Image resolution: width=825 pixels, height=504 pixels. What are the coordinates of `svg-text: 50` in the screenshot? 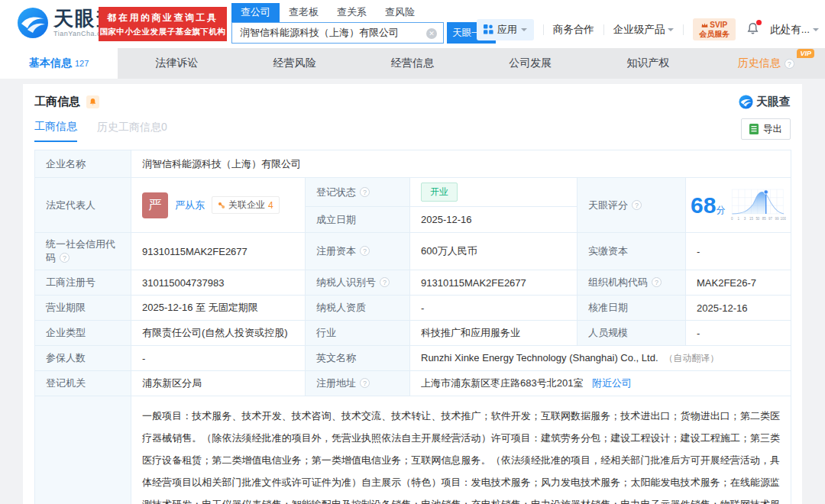 It's located at (758, 218).